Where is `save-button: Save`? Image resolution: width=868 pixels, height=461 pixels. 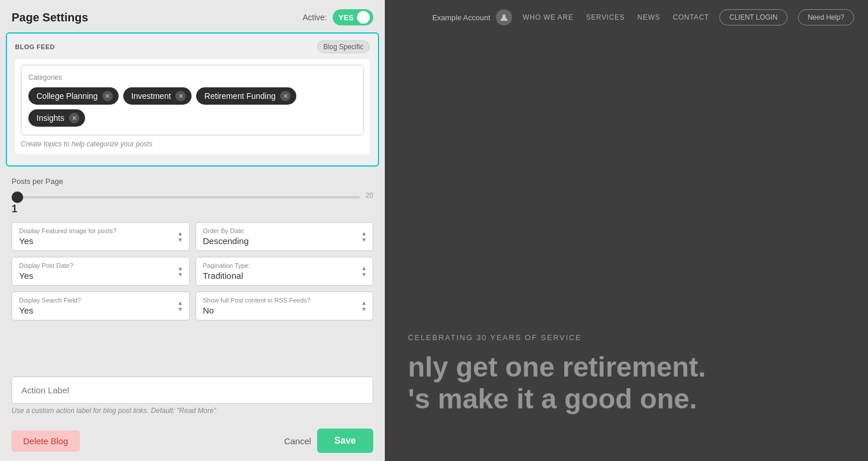 save-button: Save is located at coordinates (345, 441).